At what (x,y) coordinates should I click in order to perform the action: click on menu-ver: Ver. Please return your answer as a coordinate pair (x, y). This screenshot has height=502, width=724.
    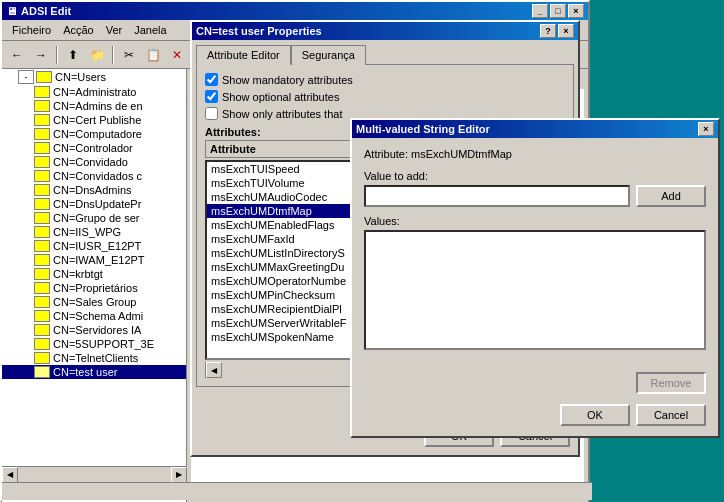
    Looking at the image, I should click on (114, 30).